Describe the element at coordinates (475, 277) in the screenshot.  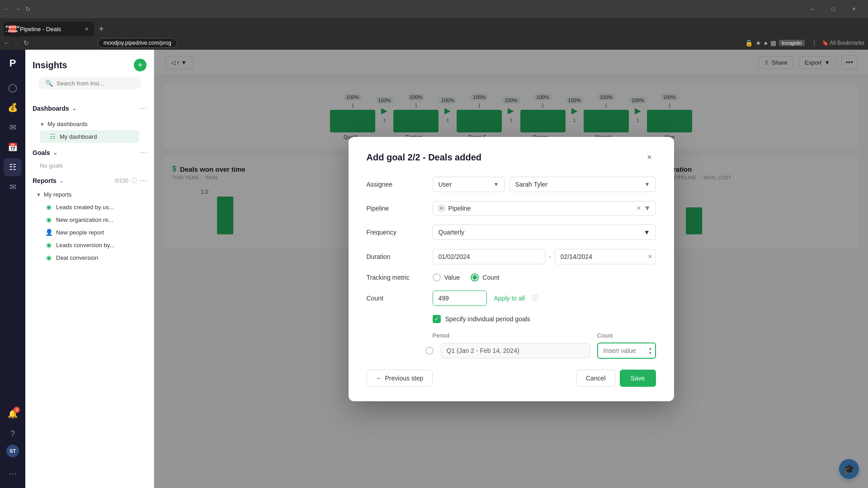
I see `tracking-count-radio` at that location.